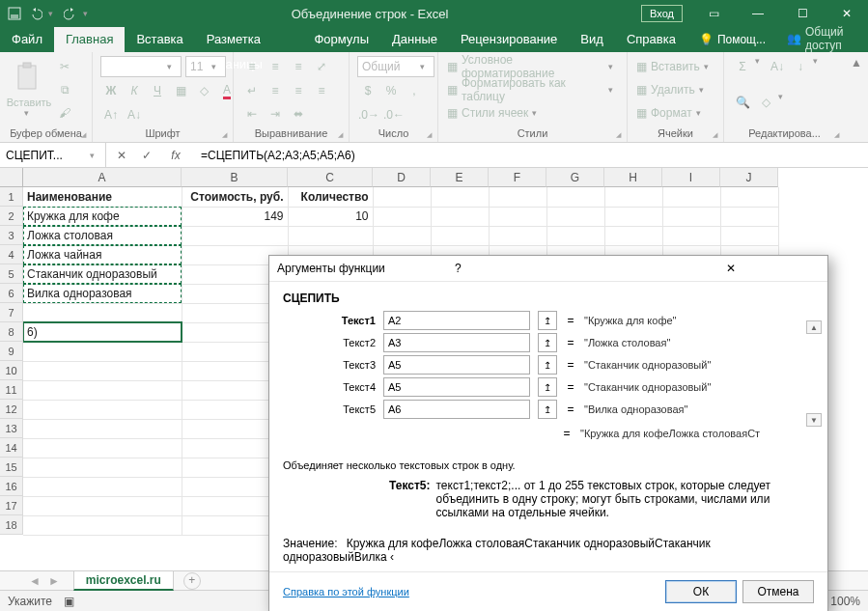 This screenshot has width=868, height=611. What do you see at coordinates (814, 374) in the screenshot?
I see `args-scrollbar: ▲ ▼` at bounding box center [814, 374].